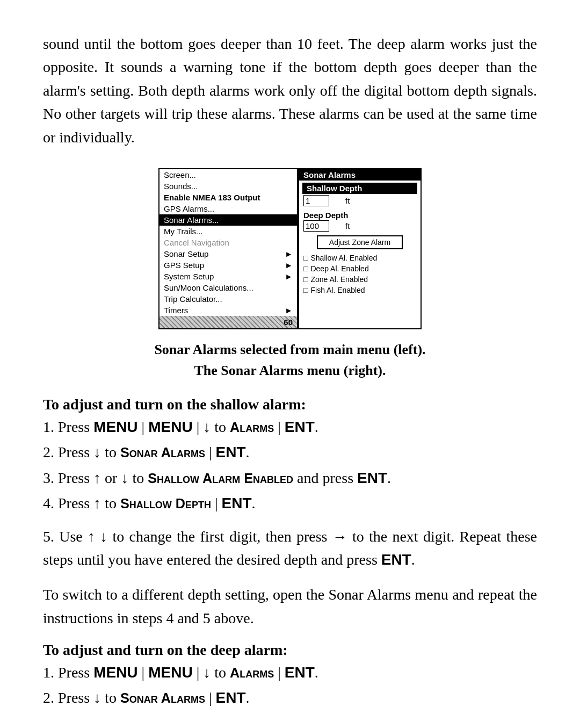 The height and width of the screenshot is (728, 580). What do you see at coordinates (228, 186) in the screenshot?
I see `menu-item-sounds: Sounds...` at bounding box center [228, 186].